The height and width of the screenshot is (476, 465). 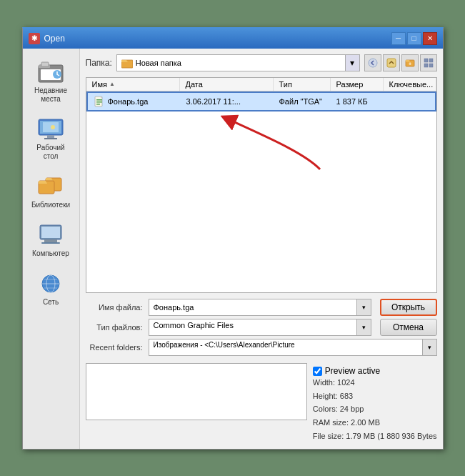 What do you see at coordinates (51, 289) in the screenshot?
I see `sidebar-item-network: Сеть` at bounding box center [51, 289].